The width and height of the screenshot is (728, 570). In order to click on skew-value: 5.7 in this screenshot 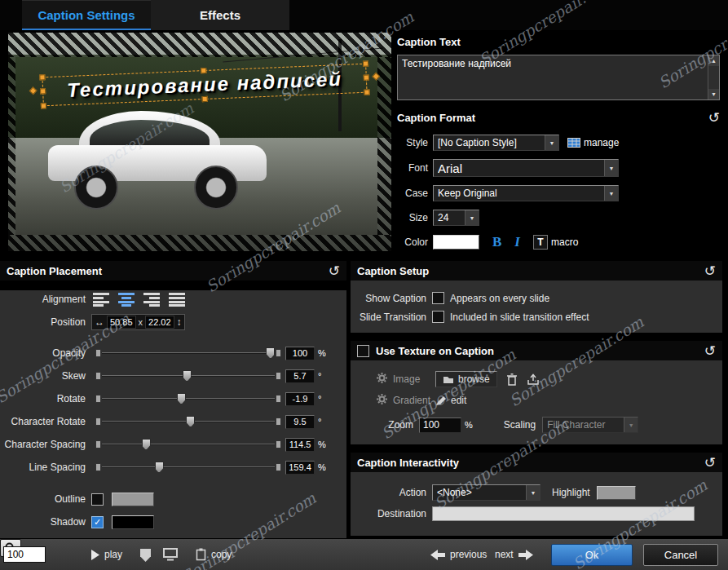, I will do `click(300, 377)`.